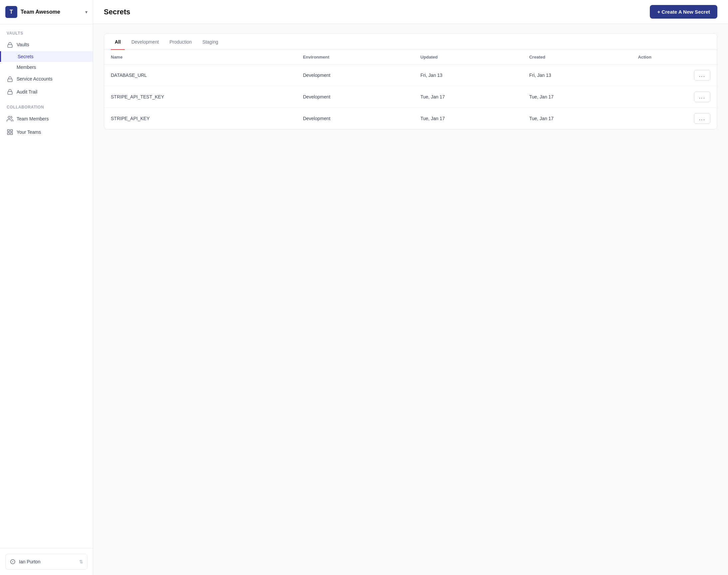 This screenshot has width=728, height=575. Describe the element at coordinates (46, 12) in the screenshot. I see `team-header: T Team Awesome ▾` at that location.